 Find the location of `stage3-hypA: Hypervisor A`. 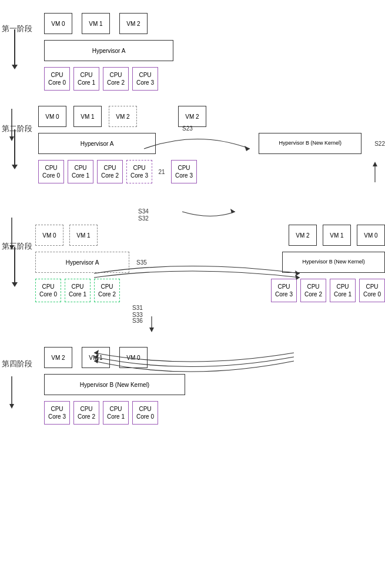

stage3-hypA: Hypervisor A is located at coordinates (82, 262).